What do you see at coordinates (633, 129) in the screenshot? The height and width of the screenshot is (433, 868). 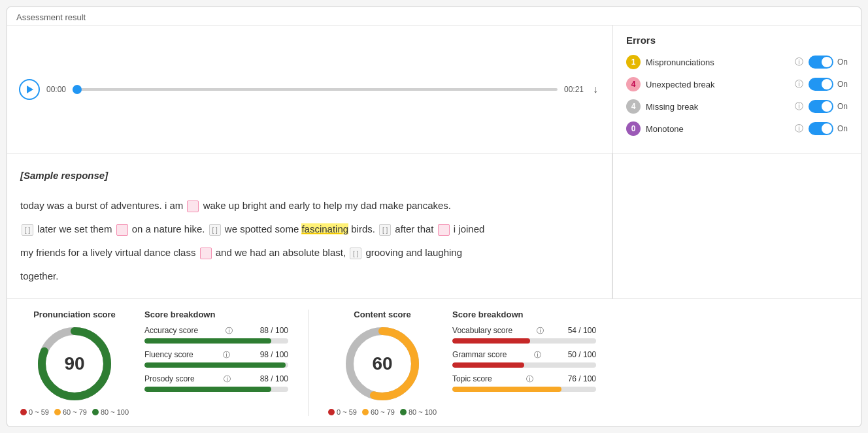 I see `monotone-badge: 0` at bounding box center [633, 129].